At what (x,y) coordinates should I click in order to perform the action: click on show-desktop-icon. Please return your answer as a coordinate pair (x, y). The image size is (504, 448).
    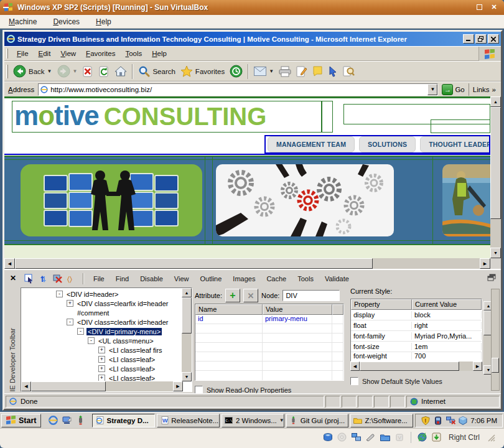
    Looking at the image, I should click on (67, 421).